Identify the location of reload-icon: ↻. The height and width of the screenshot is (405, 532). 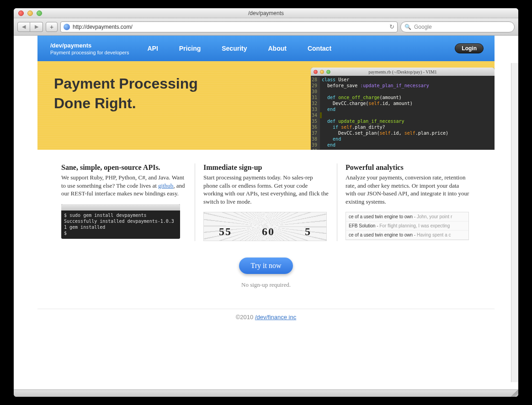
(392, 26).